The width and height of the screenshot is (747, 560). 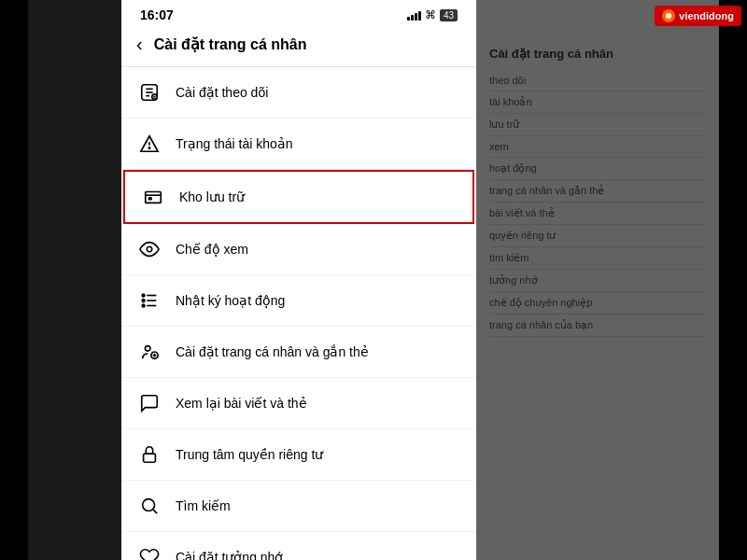 What do you see at coordinates (299, 506) in the screenshot?
I see `menu-item-search: Tìm kiếm` at bounding box center [299, 506].